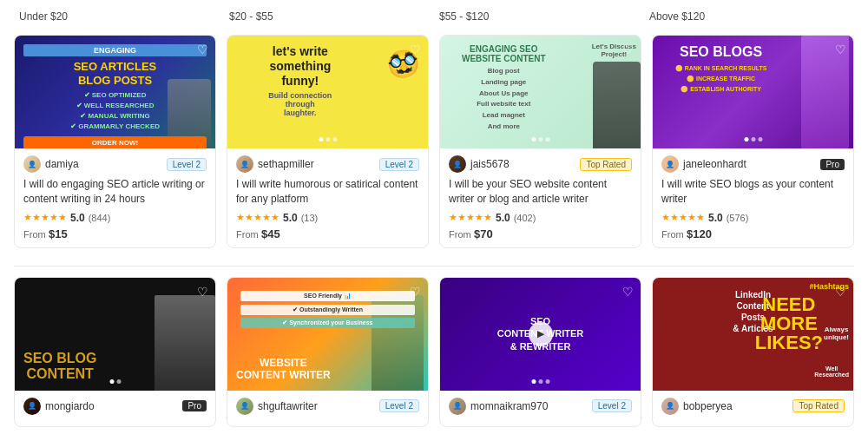  I want to click on gig-card-shguftawriter: SEO Friendly 📊 ✔ Outstandingly Written ✔…, so click(328, 352).